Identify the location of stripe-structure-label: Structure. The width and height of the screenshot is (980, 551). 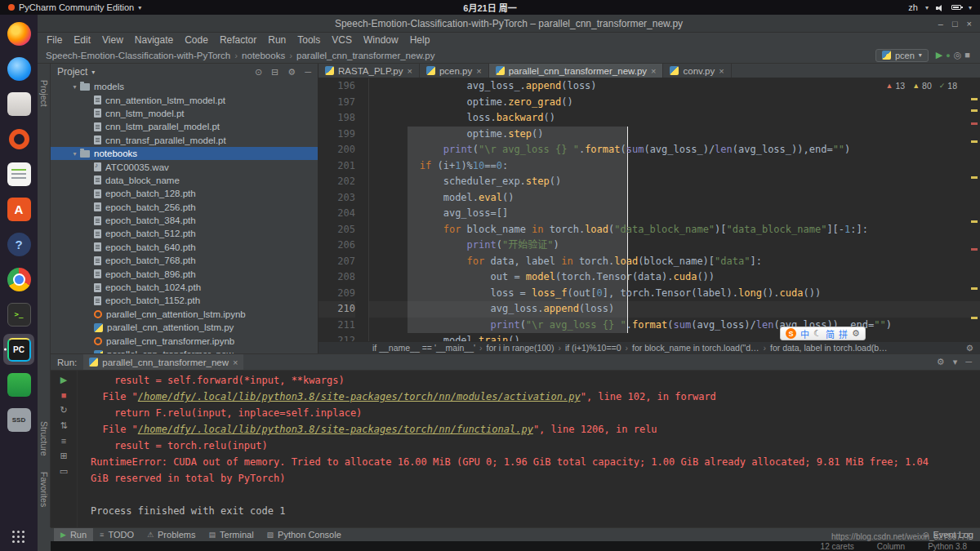
(44, 439).